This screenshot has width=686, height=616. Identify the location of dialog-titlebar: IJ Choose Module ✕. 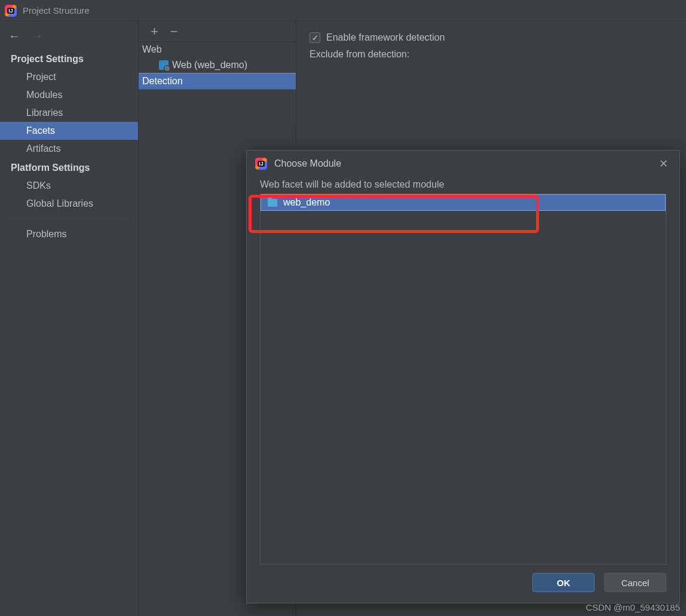
(463, 164).